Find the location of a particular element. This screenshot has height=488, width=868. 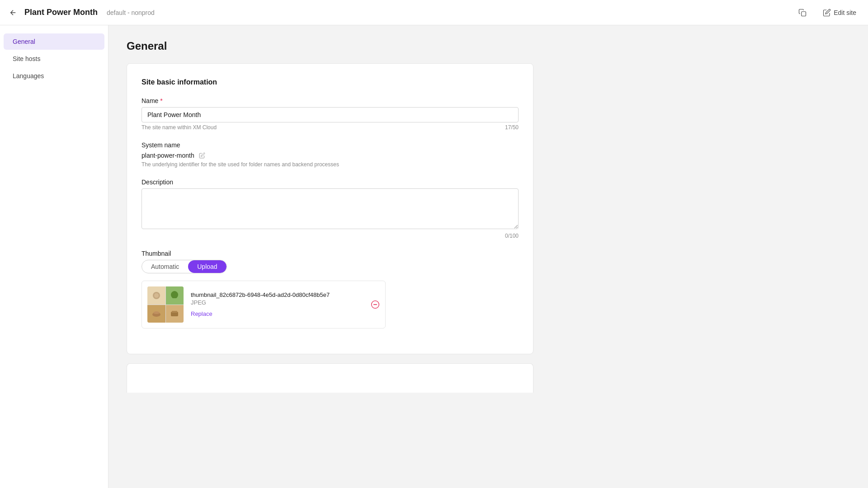

topbar-subtitle: default - nonprod is located at coordinates (131, 13).